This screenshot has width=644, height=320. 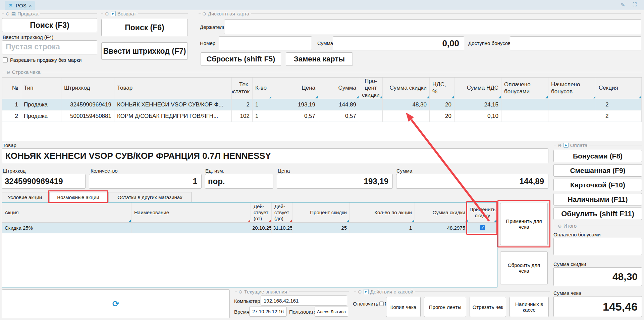 What do you see at coordinates (370, 304) in the screenshot?
I see `disable-checkbox-row: Отключить Р` at bounding box center [370, 304].